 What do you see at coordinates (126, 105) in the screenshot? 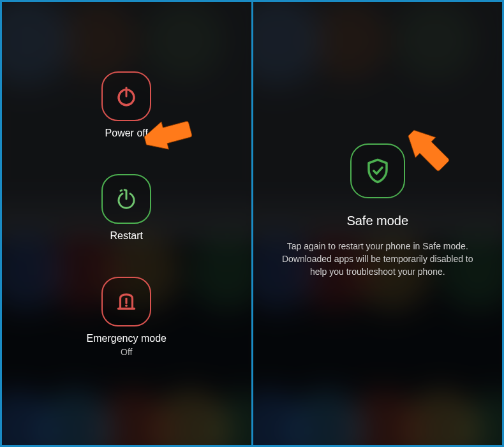
I see `power-off-button: Power off` at bounding box center [126, 105].